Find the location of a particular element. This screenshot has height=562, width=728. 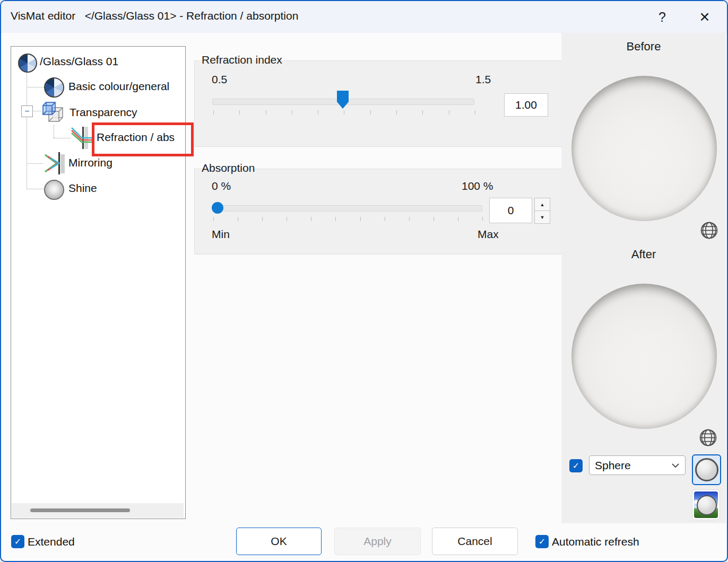

preview-style-plain-button is located at coordinates (707, 470).